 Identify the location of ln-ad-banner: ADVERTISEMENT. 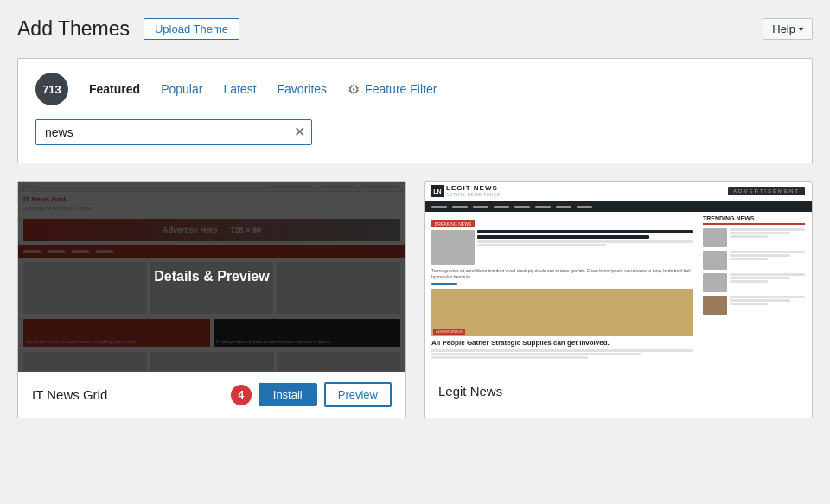
(766, 191).